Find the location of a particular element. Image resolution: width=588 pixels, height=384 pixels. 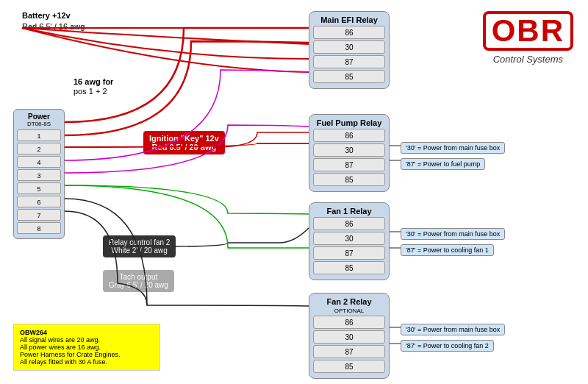

info-line1: All signal wires are 20 awg. is located at coordinates (87, 340).